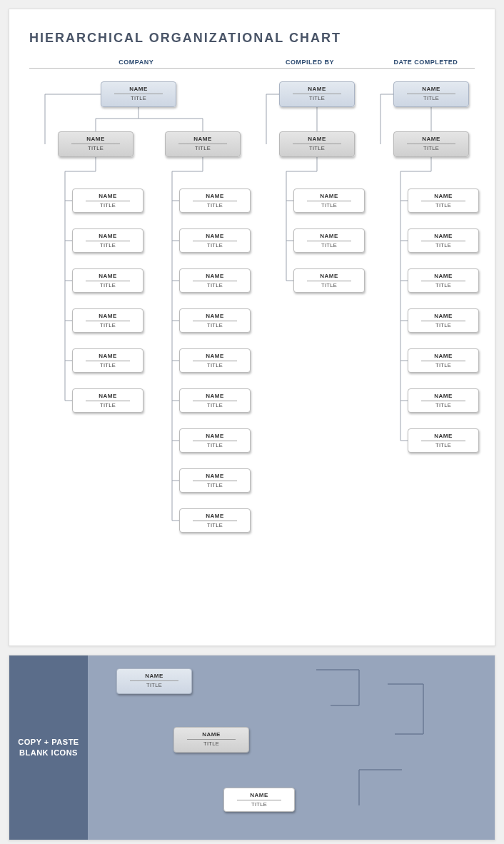  I want to click on palette-label: COPY + PASTE BLANK ICONS, so click(49, 748).